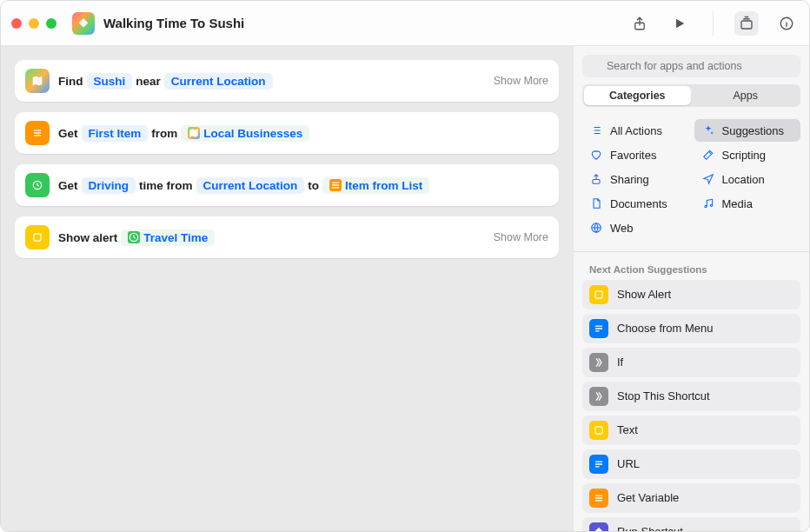 This screenshot has height=532, width=810. Describe the element at coordinates (622, 228) in the screenshot. I see `category-label: Web` at that location.